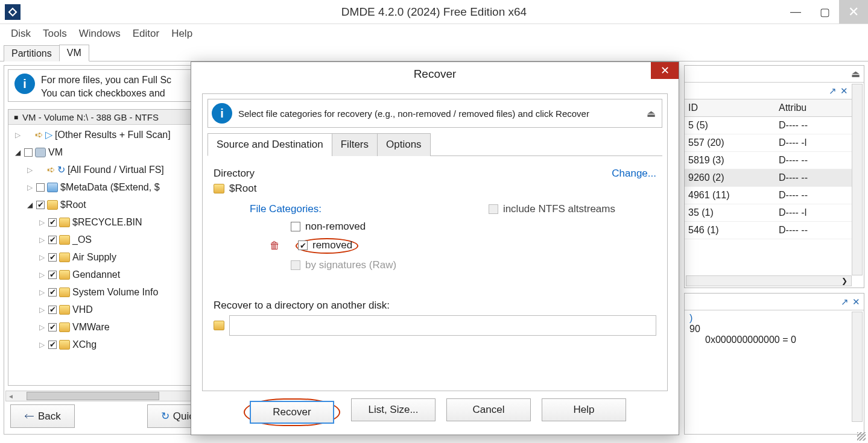  What do you see at coordinates (559, 209) in the screenshot?
I see `include-altstreams-label: include NTFS altstreams` at bounding box center [559, 209].